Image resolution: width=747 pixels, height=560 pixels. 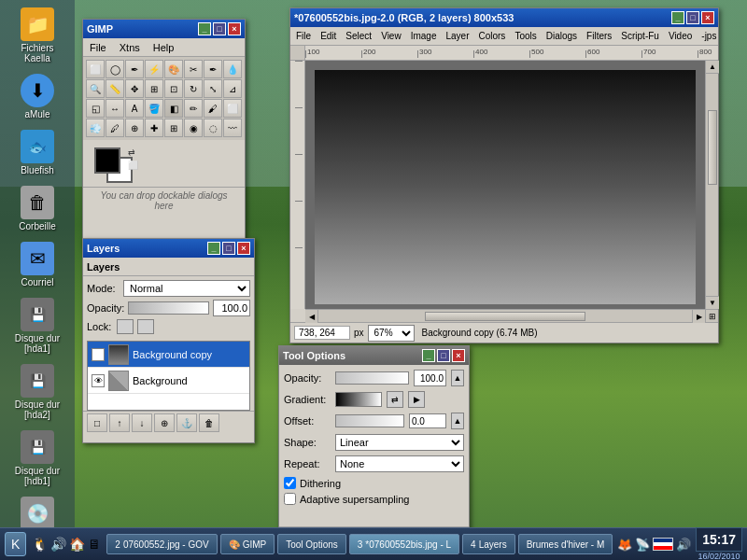 I want to click on gimp-zoom-select: 67% 100% 50%, so click(x=391, y=333).